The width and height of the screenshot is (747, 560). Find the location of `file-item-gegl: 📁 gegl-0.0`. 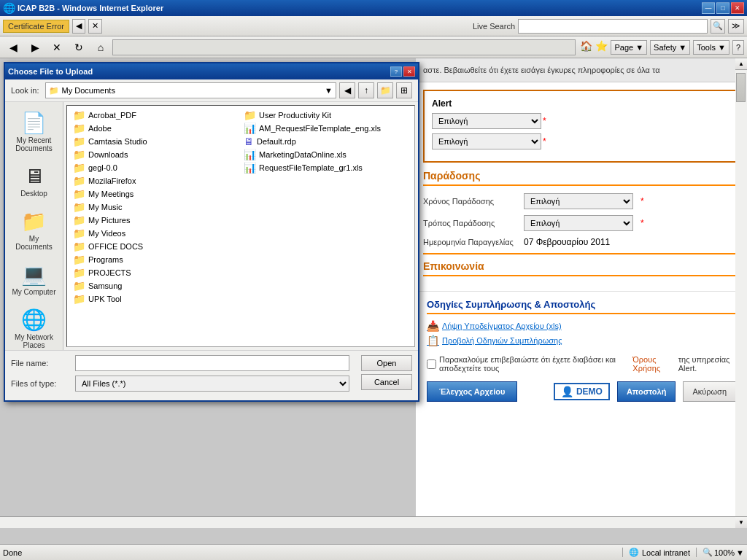

file-item-gegl: 📁 gegl-0.0 is located at coordinates (155, 168).